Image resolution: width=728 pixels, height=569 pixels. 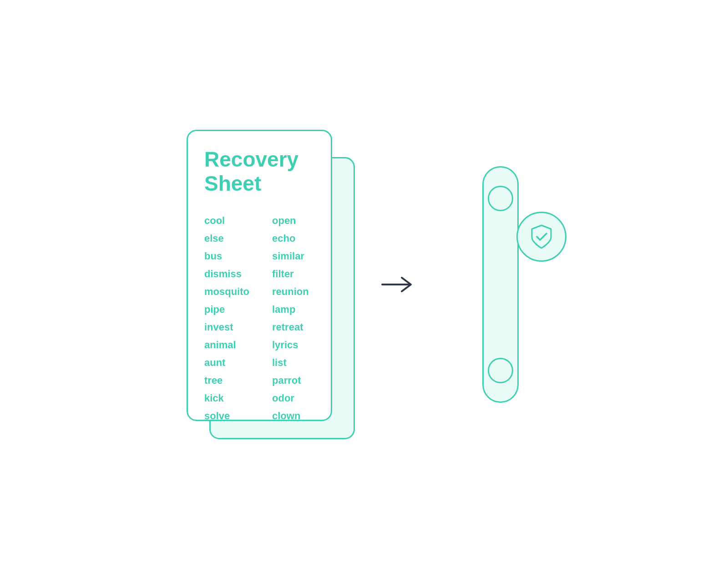 I want to click on word-item: else, so click(x=227, y=239).